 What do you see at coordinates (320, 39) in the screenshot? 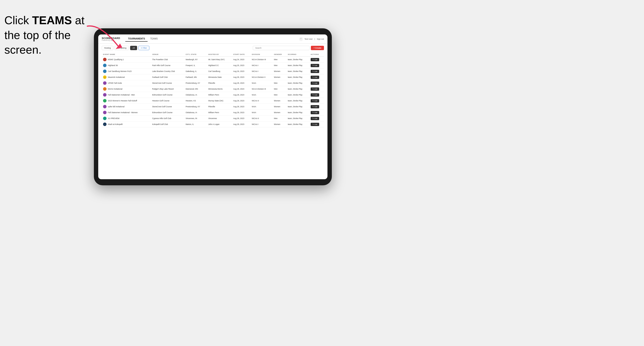
I see `sign-out-link: Sign out` at bounding box center [320, 39].